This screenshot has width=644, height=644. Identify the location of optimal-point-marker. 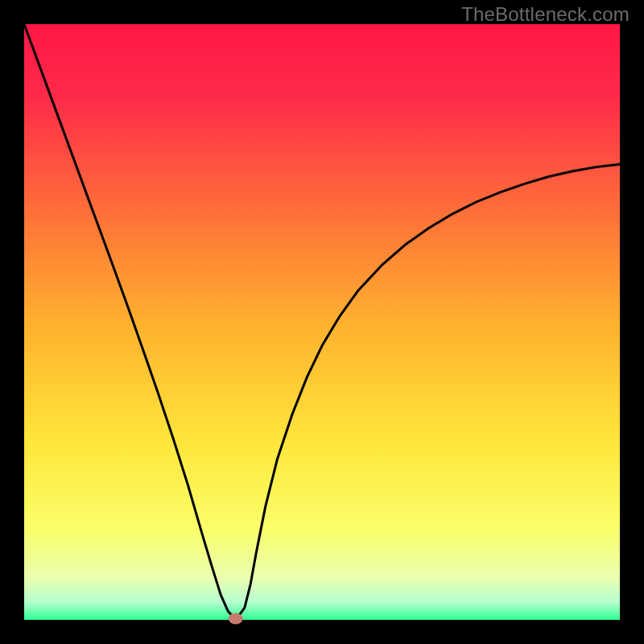
(236, 619).